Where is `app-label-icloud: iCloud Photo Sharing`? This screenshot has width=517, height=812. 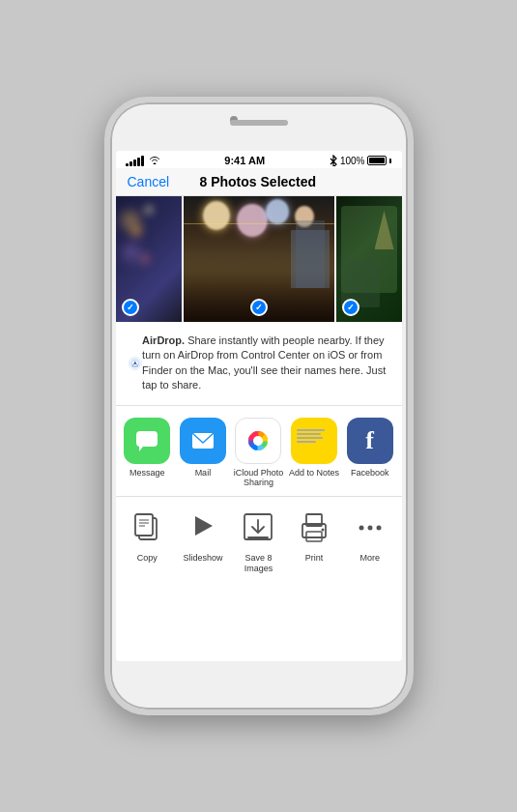
app-label-icloud: iCloud Photo Sharing is located at coordinates (258, 478).